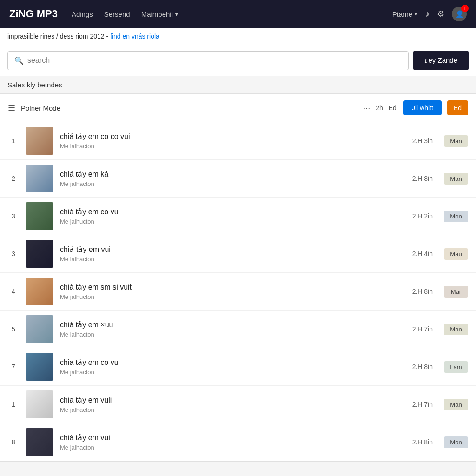 This screenshot has width=476, height=476. What do you see at coordinates (238, 329) in the screenshot?
I see `song-row: 5 chiá tảy em ×uu Me ialhacton 2.H 7in M…` at bounding box center [238, 329].